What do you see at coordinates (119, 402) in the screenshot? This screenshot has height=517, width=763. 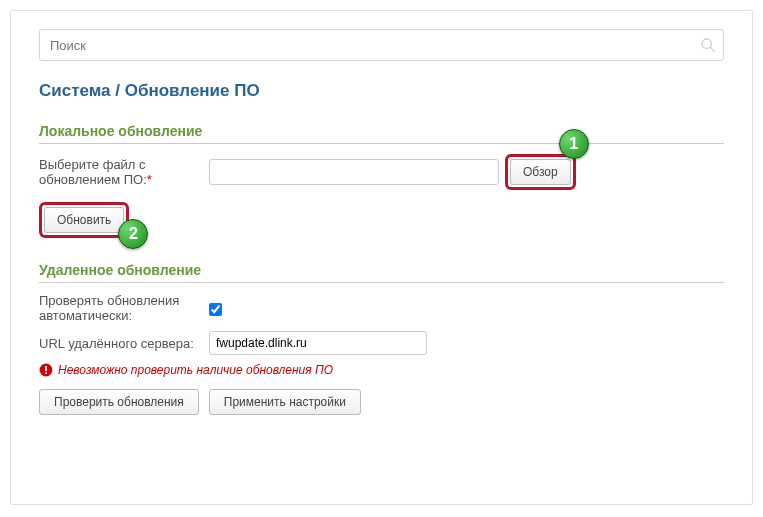 I see `check-button: Проверить обновления` at bounding box center [119, 402].